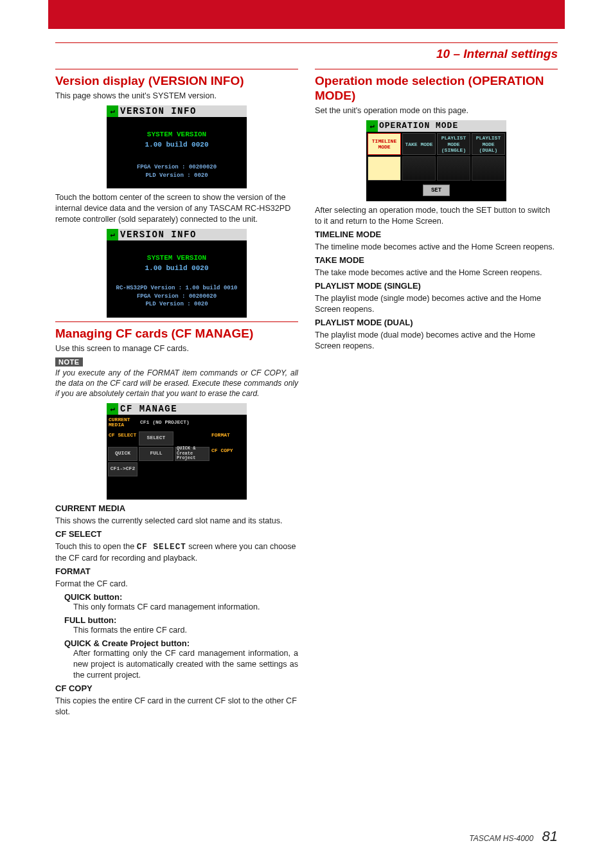 This screenshot has width=613, height=868. What do you see at coordinates (228, 454) in the screenshot?
I see `cf-copy-label: CF COPY` at bounding box center [228, 454].